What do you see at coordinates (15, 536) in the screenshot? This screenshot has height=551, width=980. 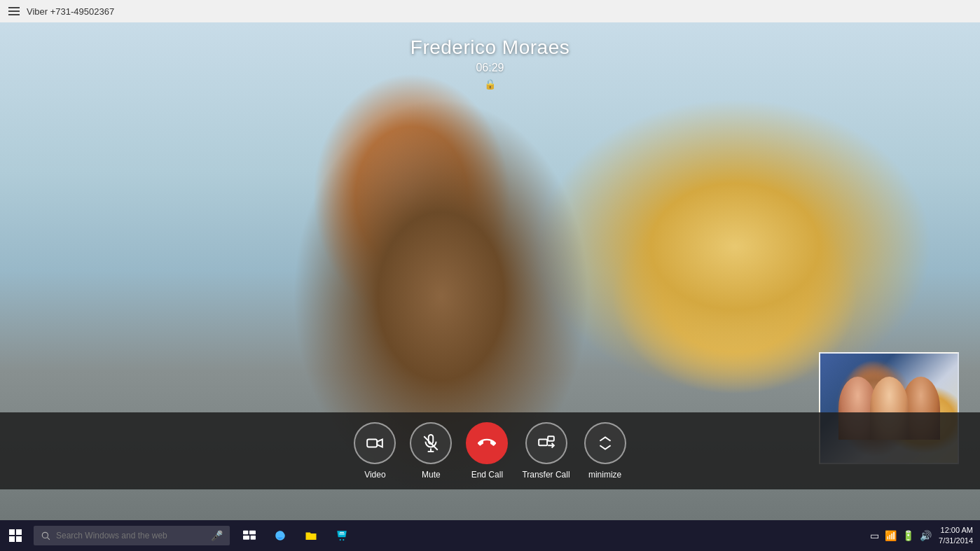 I see `start-button` at bounding box center [15, 536].